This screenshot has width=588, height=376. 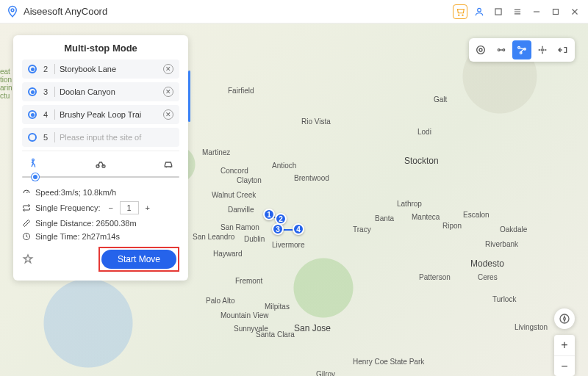 What do you see at coordinates (564, 319) in the screenshot?
I see `compass-icon` at bounding box center [564, 319].